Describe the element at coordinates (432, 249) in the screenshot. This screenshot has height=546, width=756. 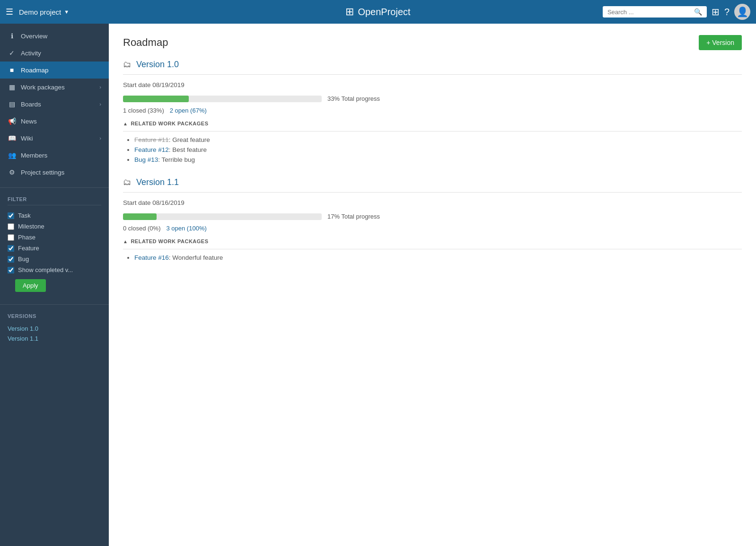
I see `related-divider-v1.1` at that location.